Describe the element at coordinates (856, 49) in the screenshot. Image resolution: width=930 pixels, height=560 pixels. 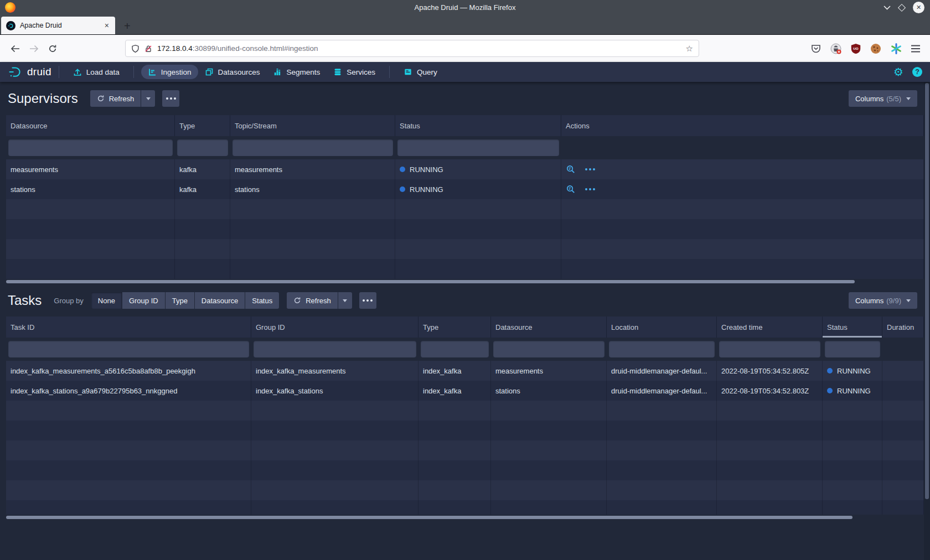
I see `ublock-origin-icon: UO` at that location.